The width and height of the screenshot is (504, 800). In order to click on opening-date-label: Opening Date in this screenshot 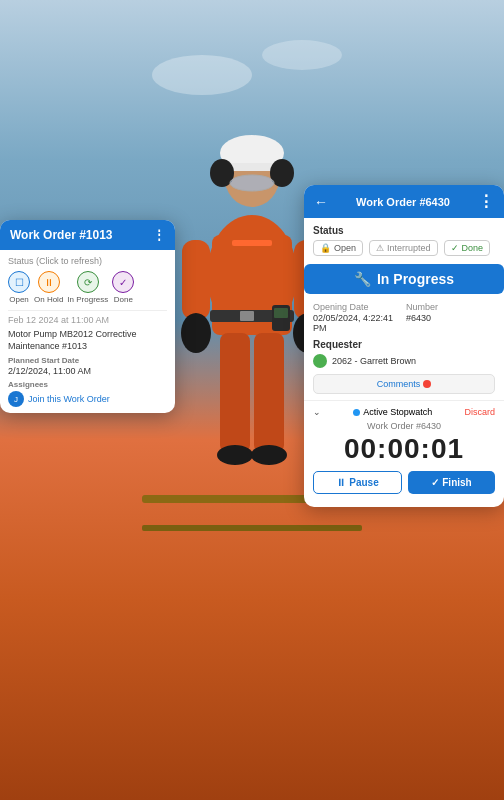, I will do `click(358, 307)`.